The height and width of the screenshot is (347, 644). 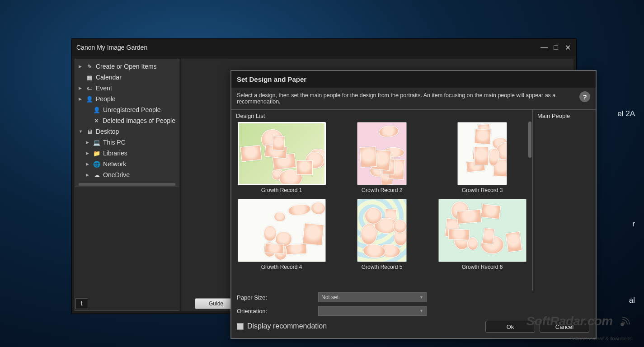 What do you see at coordinates (127, 77) in the screenshot?
I see `sidebar-item: ▦Calendar` at bounding box center [127, 77].